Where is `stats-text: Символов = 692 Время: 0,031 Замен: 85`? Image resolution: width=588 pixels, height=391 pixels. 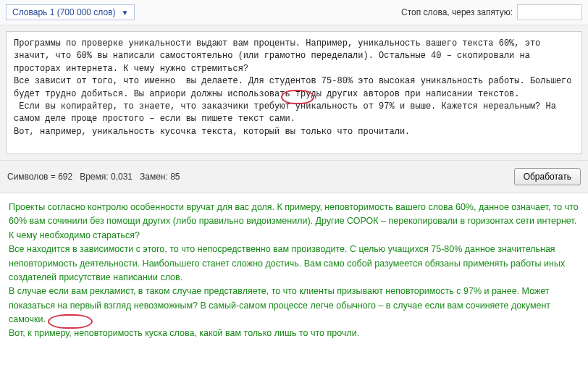
stats-text: Символов = 692 Время: 0,031 Замен: 85 is located at coordinates (94, 177).